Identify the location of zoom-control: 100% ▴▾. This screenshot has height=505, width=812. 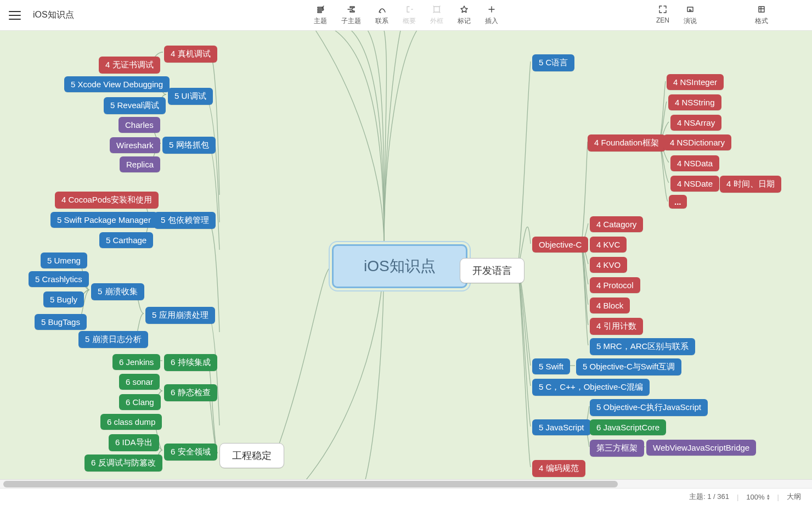
(758, 497).